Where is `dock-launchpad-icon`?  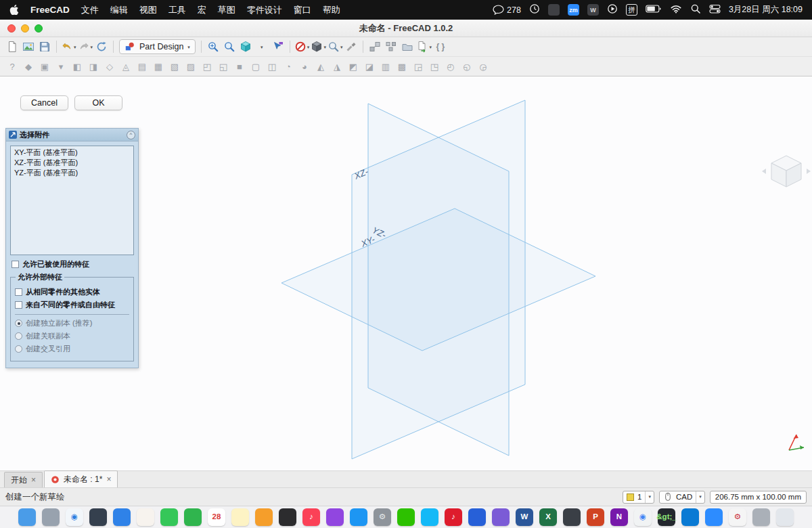
dock-launchpad-icon is located at coordinates (51, 517).